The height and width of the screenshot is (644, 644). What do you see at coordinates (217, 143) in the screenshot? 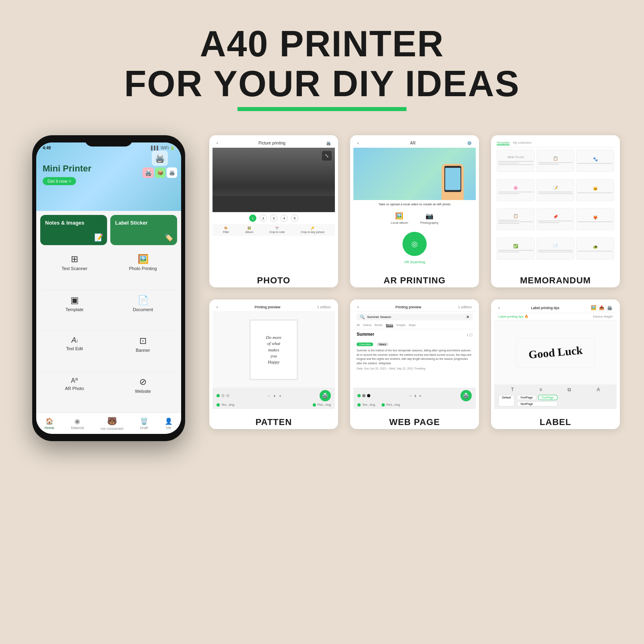
I see `photo-back-icon: ‹` at bounding box center [217, 143].